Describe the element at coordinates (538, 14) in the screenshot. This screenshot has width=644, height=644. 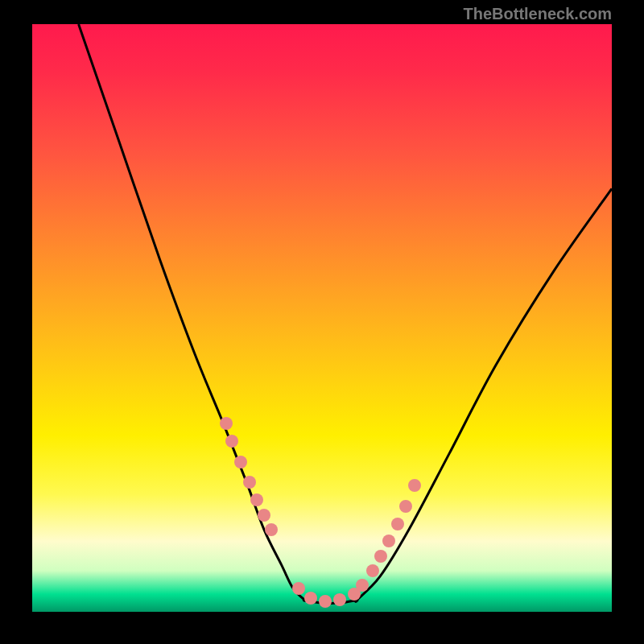
I see `watermark-text: TheBottleneck.com` at that location.